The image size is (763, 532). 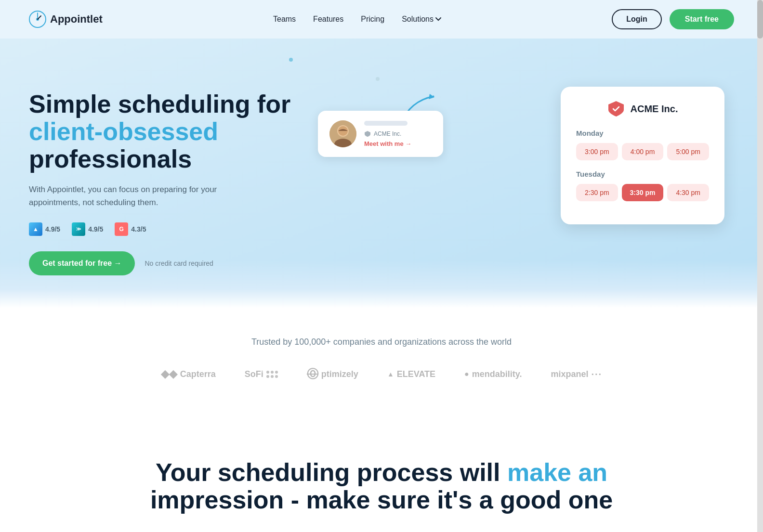 What do you see at coordinates (398, 134) in the screenshot?
I see `profile-info: ACME Inc. Meet with me →` at bounding box center [398, 134].